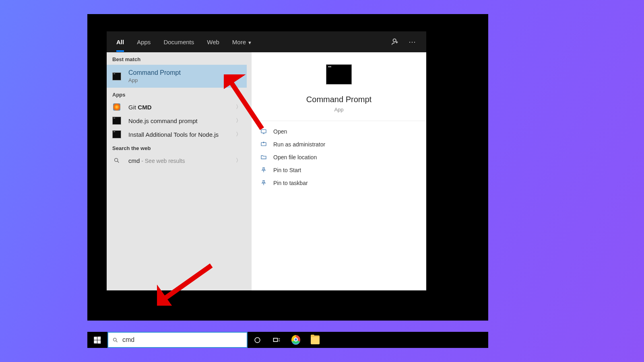  I want to click on taskbar, so click(288, 340).